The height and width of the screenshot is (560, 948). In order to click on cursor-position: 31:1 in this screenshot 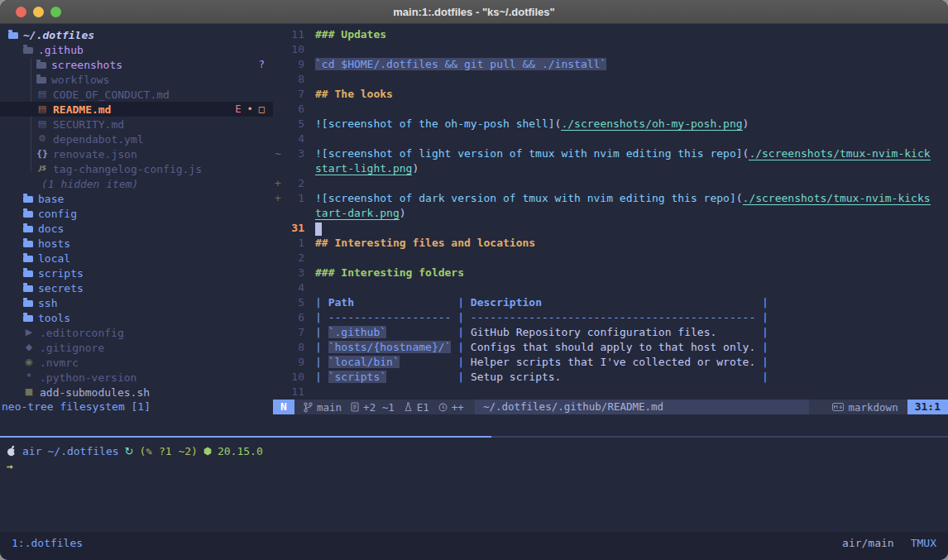, I will do `click(928, 407)`.